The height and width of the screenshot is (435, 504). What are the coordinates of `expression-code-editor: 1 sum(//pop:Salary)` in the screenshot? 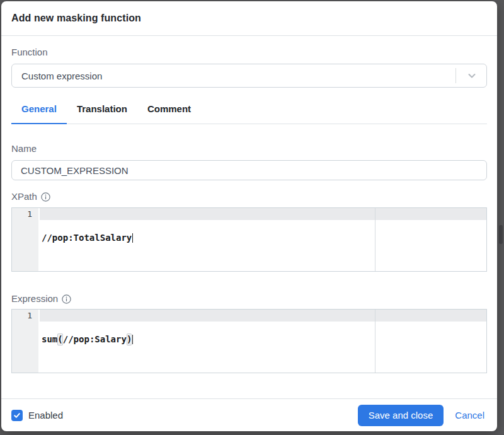 It's located at (249, 341).